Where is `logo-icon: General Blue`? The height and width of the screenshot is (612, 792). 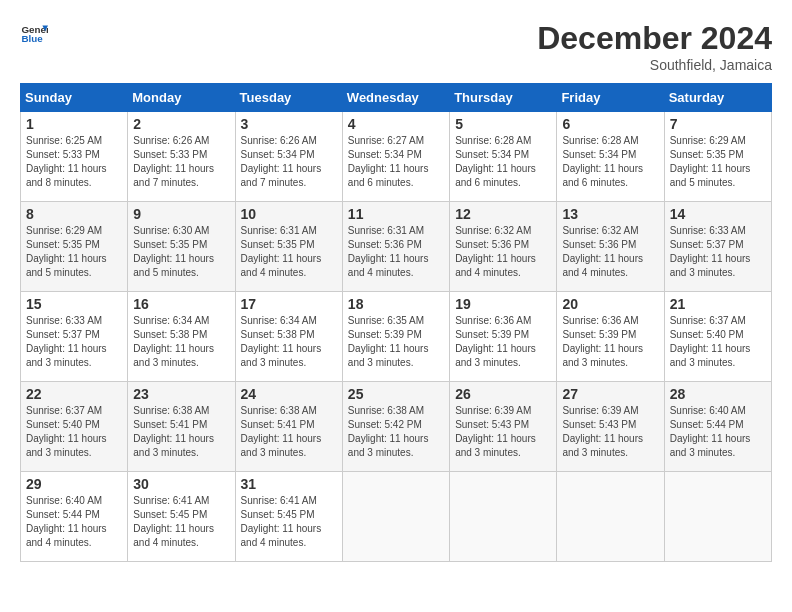 logo-icon: General Blue is located at coordinates (34, 34).